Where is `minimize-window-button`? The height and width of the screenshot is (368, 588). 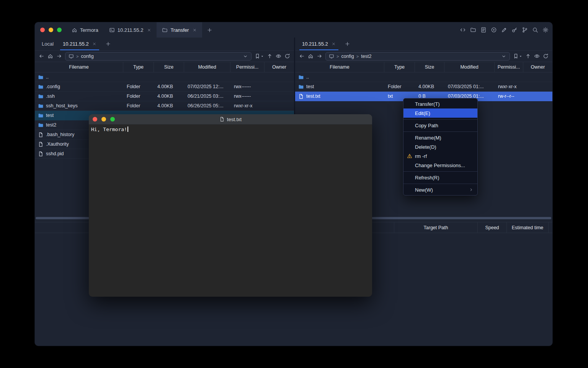
minimize-window-button is located at coordinates (51, 30).